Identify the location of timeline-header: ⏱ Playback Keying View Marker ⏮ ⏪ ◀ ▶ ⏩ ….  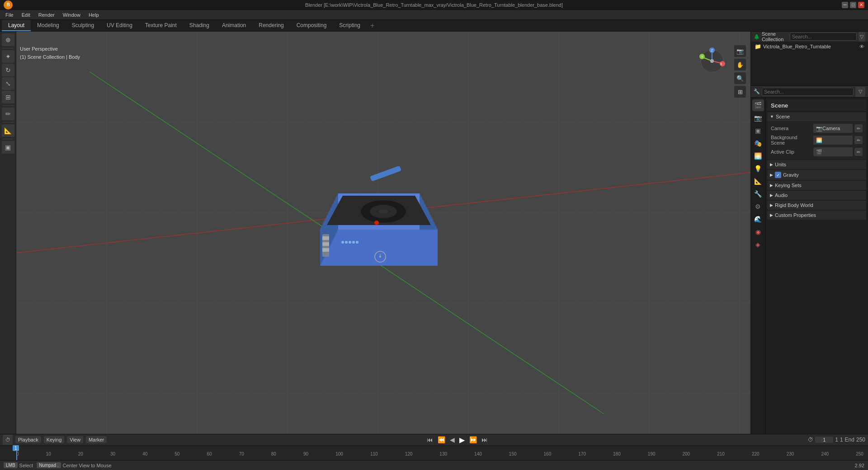
(434, 440).